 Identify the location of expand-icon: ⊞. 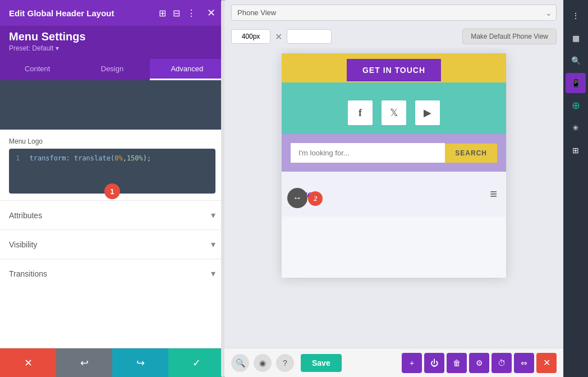
(163, 13).